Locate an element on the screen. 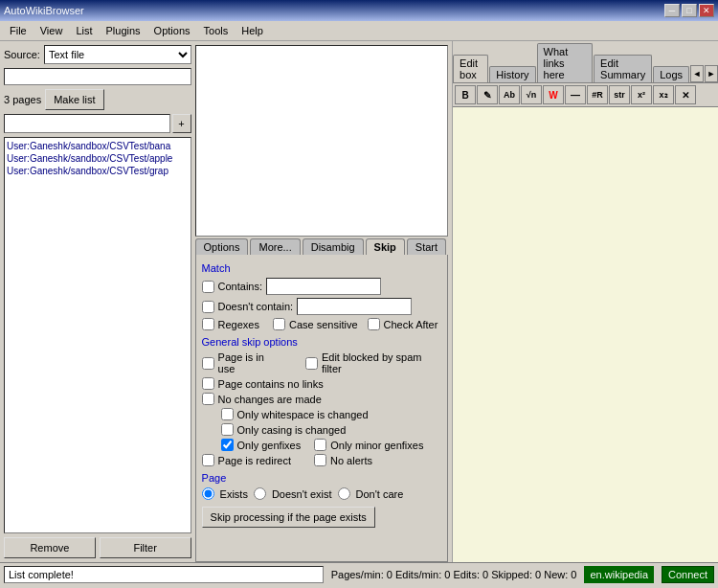  pages-count: 3 pages is located at coordinates (23, 100).